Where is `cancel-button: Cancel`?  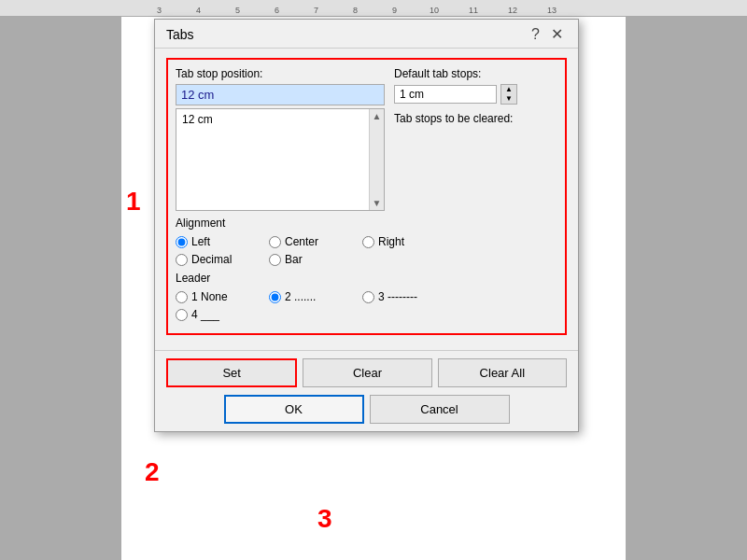 cancel-button: Cancel is located at coordinates (440, 409).